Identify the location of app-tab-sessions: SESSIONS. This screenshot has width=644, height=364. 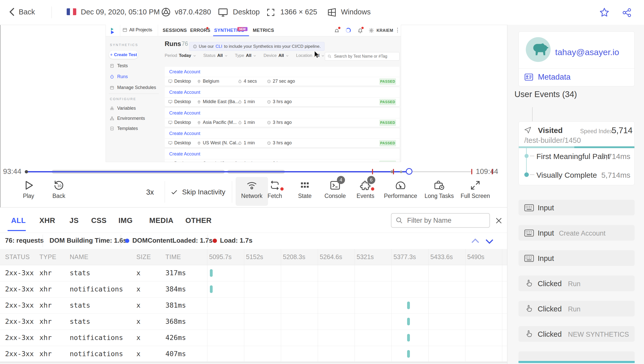
(175, 30).